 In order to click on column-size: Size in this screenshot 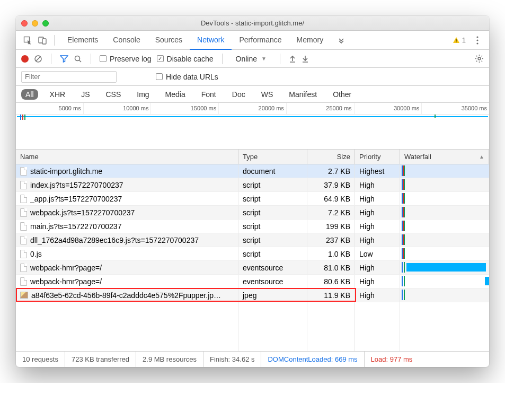, I will do `click(331, 157)`.